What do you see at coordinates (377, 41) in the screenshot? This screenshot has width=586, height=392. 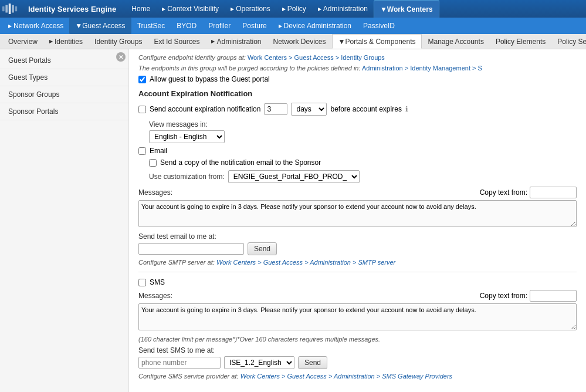 I see `nav-portals-components: ▼ Portals & Components` at bounding box center [377, 41].